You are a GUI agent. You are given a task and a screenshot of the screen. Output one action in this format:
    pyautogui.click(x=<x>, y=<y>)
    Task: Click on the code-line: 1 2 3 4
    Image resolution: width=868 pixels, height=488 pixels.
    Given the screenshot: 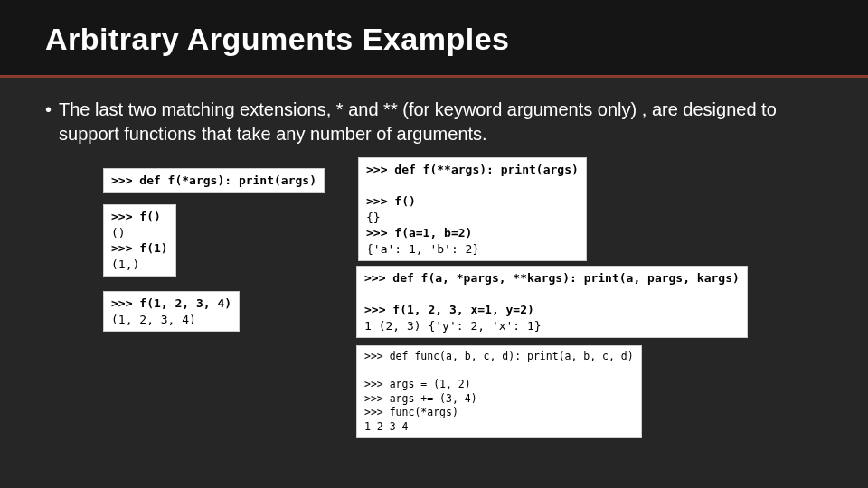 What is the action you would take?
    pyautogui.click(x=386, y=427)
    